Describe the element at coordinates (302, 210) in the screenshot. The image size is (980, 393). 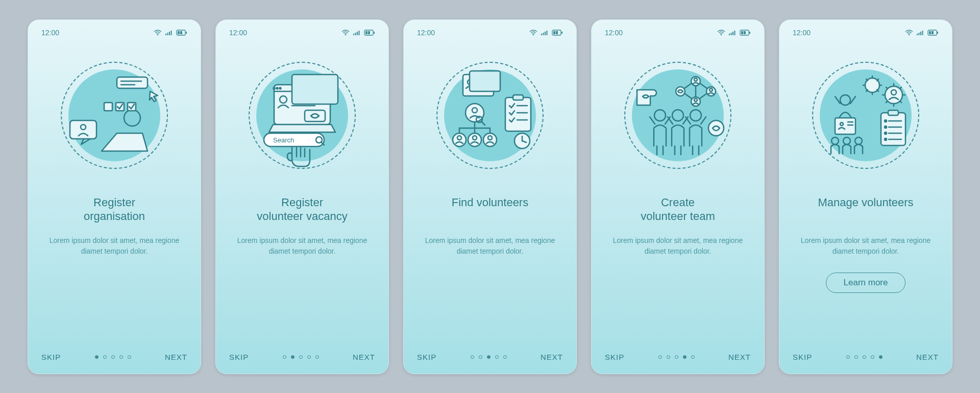
I see `screen-title: Register volunteer vacancy` at that location.